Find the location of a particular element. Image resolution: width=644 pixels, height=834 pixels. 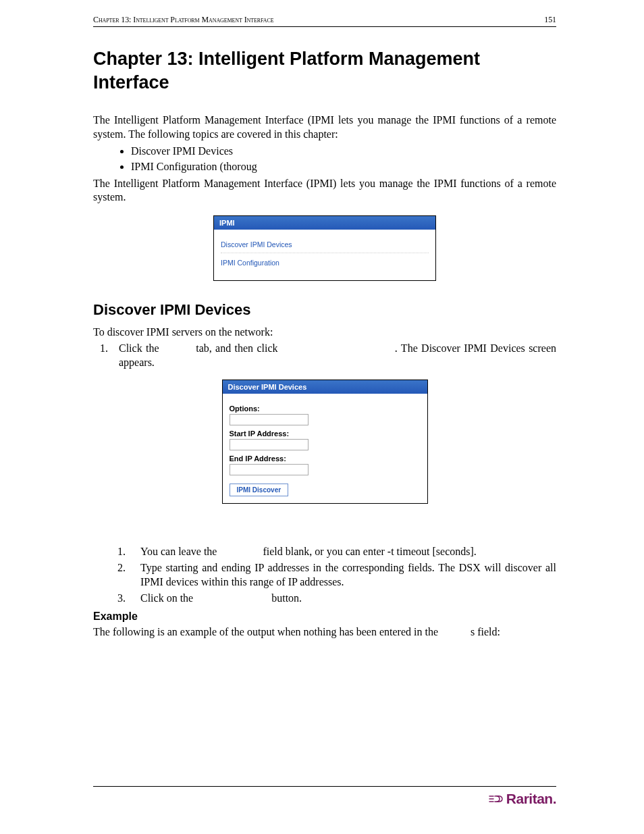

click-step: Click on the button. is located at coordinates (342, 598).